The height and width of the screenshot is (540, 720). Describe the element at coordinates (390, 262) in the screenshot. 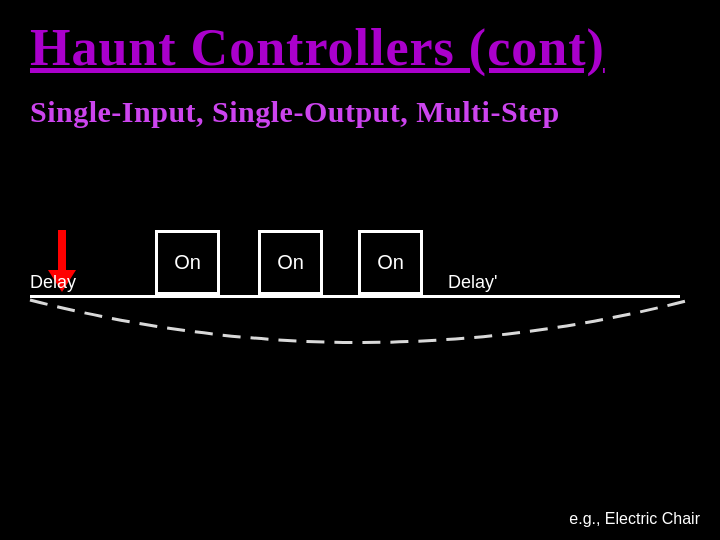

I see `on-block-3: On` at that location.